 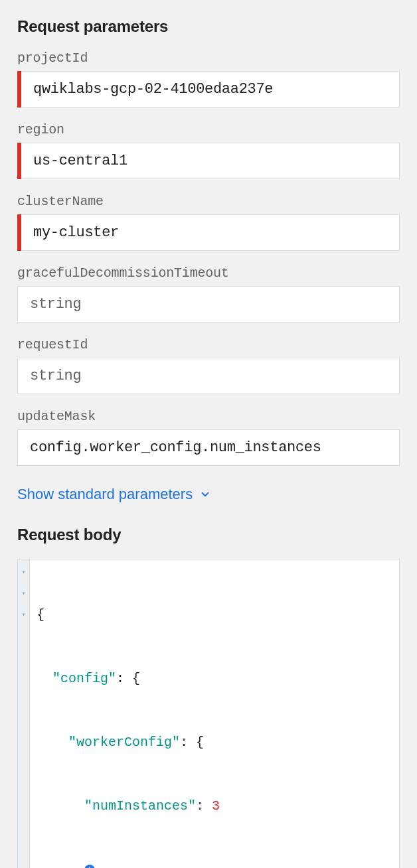 What do you see at coordinates (84, 679) in the screenshot?
I see `json-key-config: "config"` at bounding box center [84, 679].